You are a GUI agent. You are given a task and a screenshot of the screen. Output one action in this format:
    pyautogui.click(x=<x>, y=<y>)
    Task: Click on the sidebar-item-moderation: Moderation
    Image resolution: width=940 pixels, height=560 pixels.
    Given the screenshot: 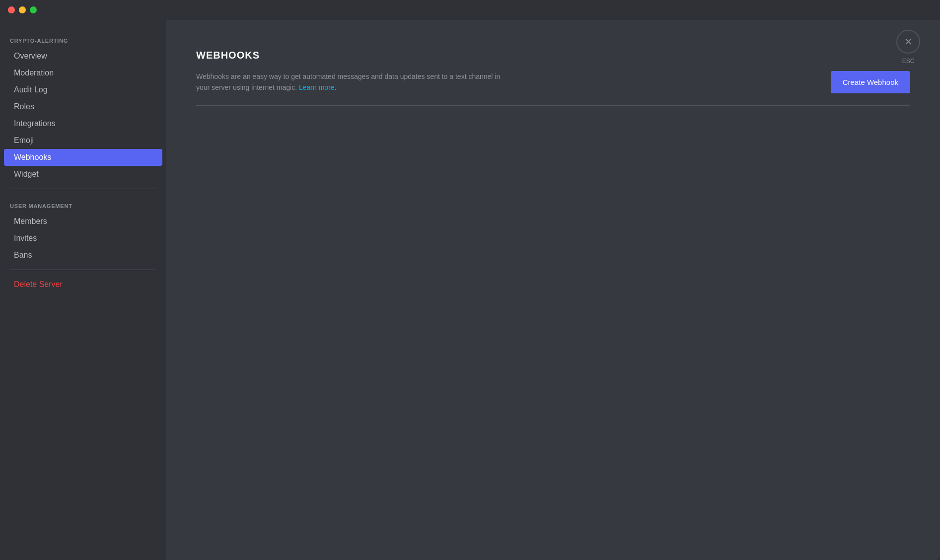 What is the action you would take?
    pyautogui.click(x=83, y=73)
    